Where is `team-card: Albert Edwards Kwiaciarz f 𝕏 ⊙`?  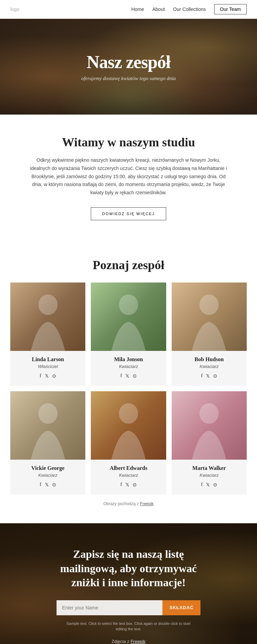
team-card: Albert Edwards Kwiaciarz f 𝕏 ⊙ is located at coordinates (128, 443).